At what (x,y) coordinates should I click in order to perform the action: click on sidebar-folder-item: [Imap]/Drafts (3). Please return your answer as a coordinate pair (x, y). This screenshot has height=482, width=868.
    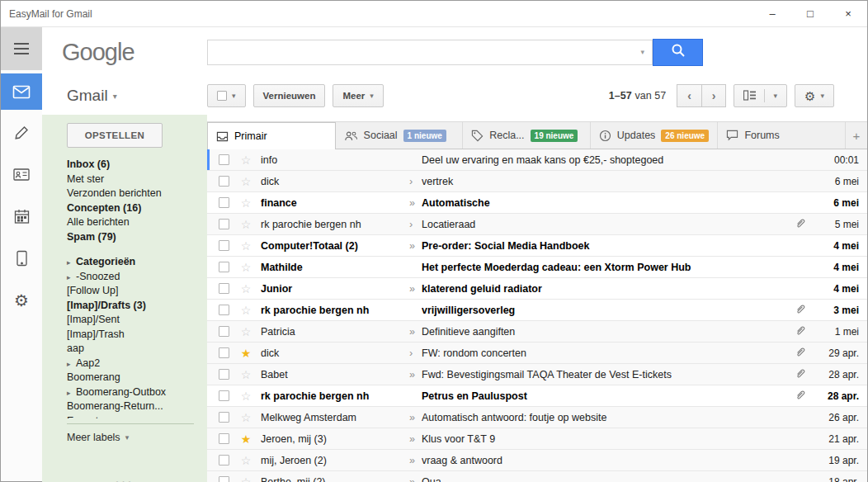
    Looking at the image, I should click on (137, 306).